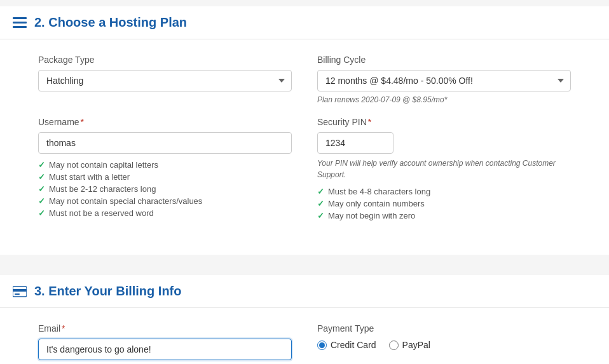 This screenshot has width=609, height=364. What do you see at coordinates (304, 342) in the screenshot?
I see `row-email-payment: Email* Payment Type Credit Card PayPal` at bounding box center [304, 342].